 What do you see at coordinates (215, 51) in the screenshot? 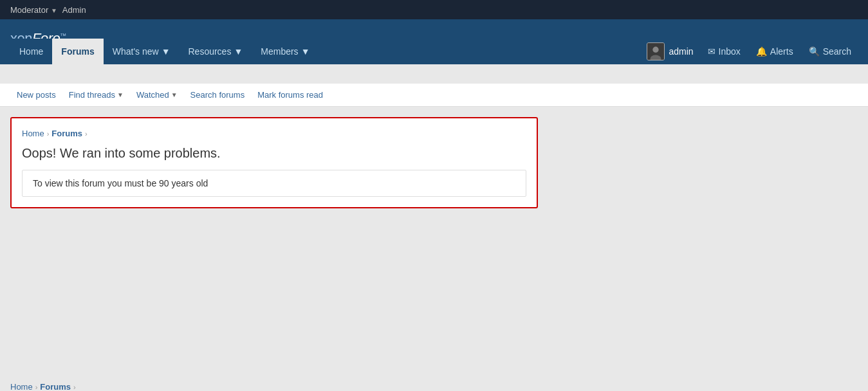
I see `nav-resources: Resources ▼` at bounding box center [215, 51].